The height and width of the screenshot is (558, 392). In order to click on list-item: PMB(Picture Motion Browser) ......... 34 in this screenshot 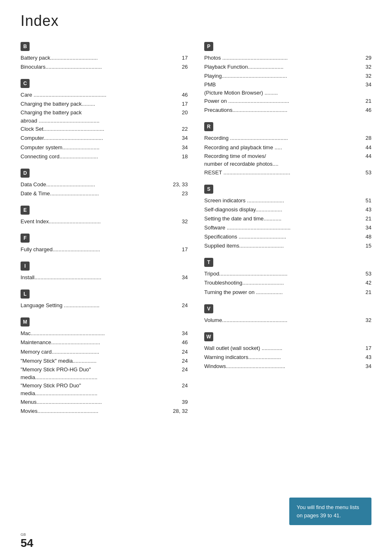, I will do `click(288, 89)`.